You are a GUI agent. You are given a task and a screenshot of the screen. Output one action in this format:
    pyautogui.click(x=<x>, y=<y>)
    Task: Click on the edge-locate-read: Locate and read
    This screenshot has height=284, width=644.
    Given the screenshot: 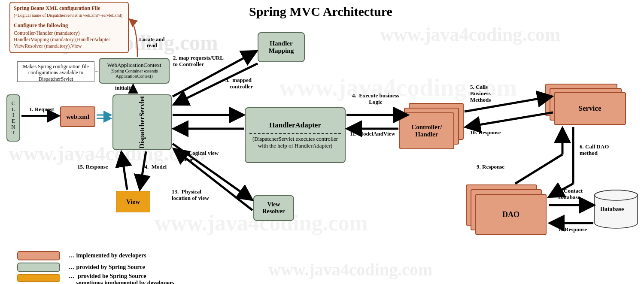 What is the action you would take?
    pyautogui.click(x=152, y=43)
    